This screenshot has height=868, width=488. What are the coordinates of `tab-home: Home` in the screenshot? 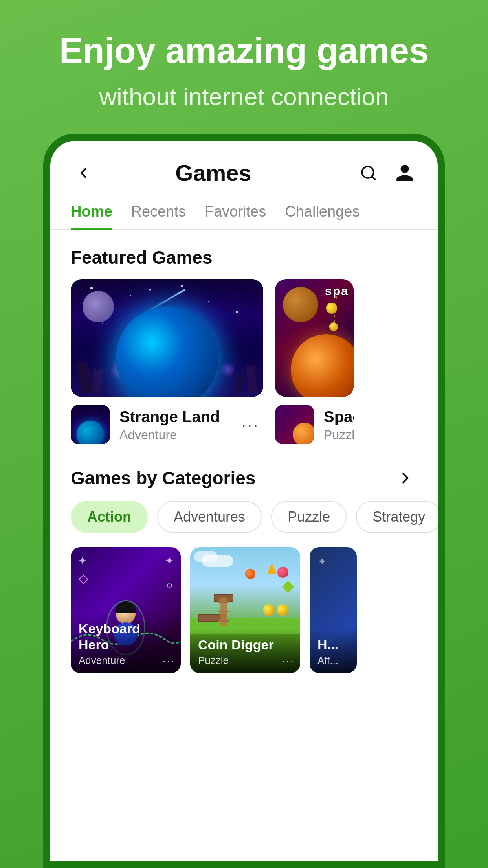 It's located at (92, 212).